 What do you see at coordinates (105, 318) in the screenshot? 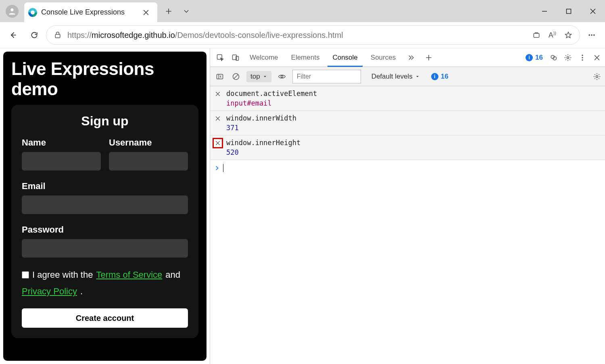
I see `create-account-button: Create account` at bounding box center [105, 318].